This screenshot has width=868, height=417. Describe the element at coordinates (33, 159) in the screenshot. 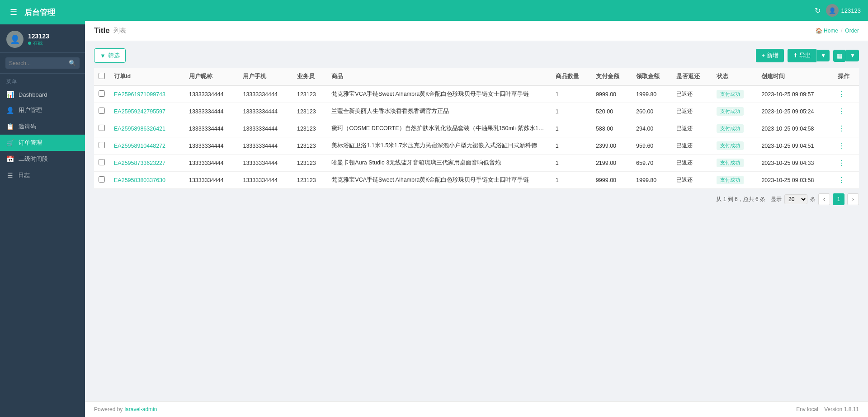

I see `sidebar-item-label: 二级时间段` at that location.